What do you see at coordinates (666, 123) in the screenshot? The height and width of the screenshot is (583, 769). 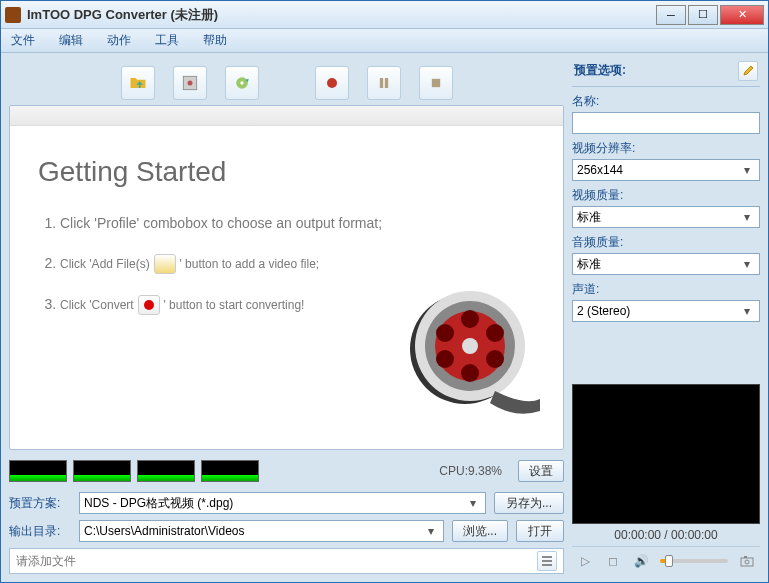 I see `name-input` at bounding box center [666, 123].